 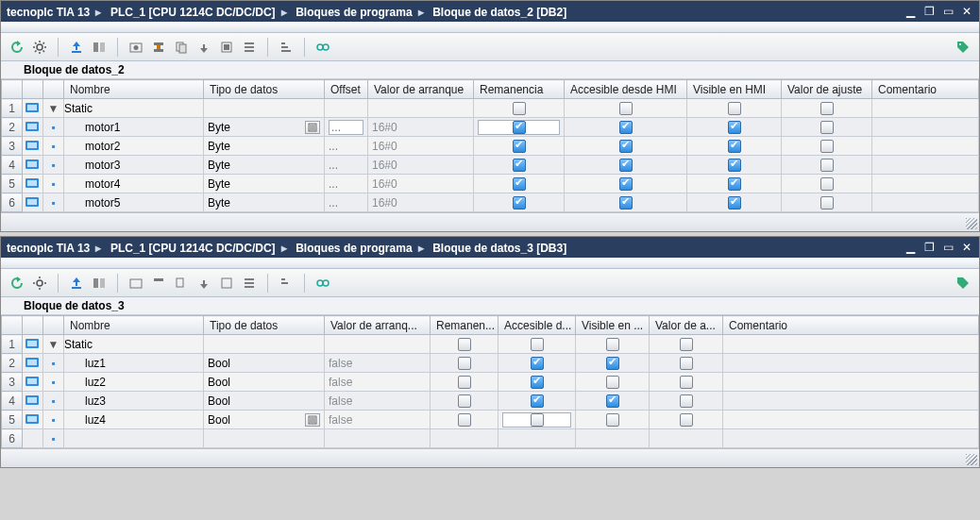 I want to click on var-name: motor3, so click(x=134, y=165).